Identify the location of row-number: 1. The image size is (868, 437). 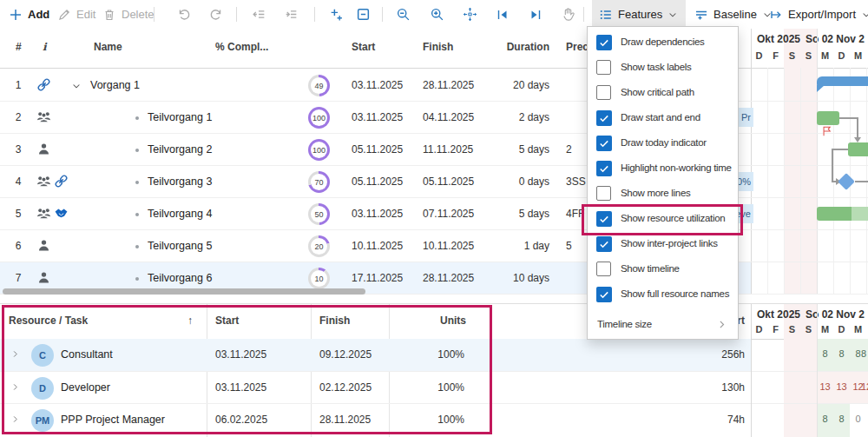
(18, 85).